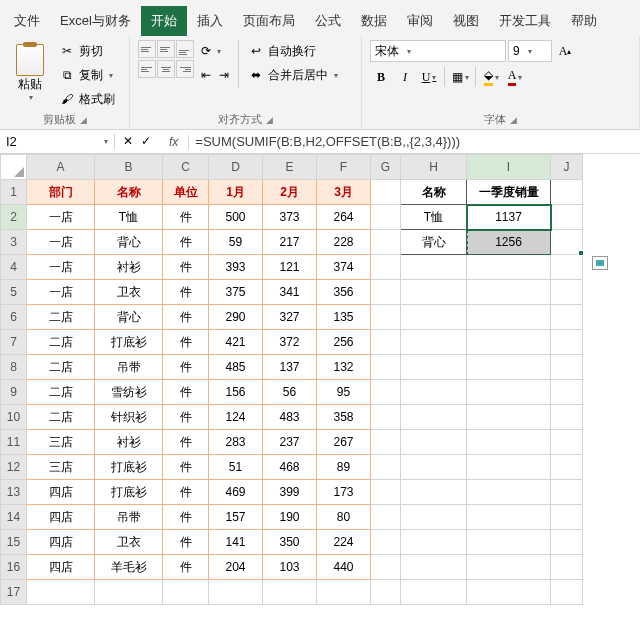  What do you see at coordinates (236, 442) in the screenshot?
I see `cell: 283` at bounding box center [236, 442].